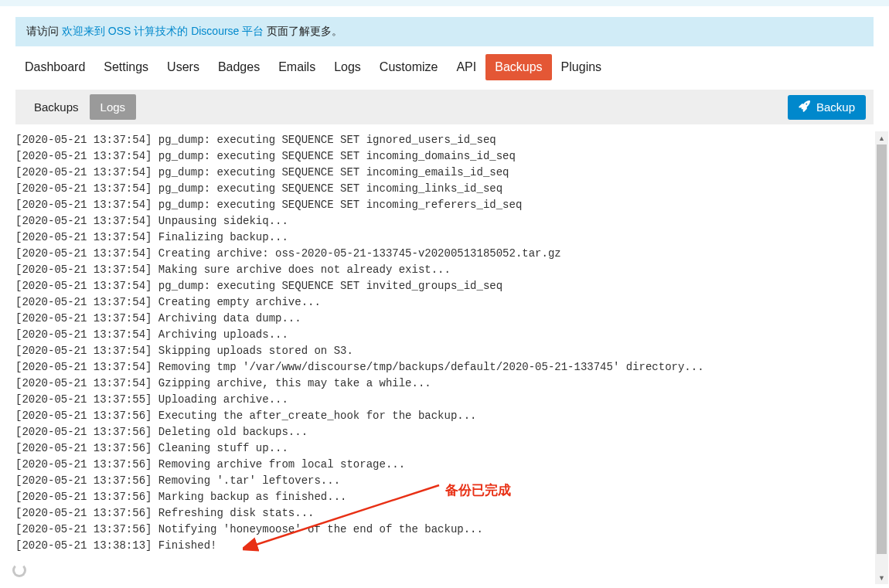 The width and height of the screenshot is (889, 588). I want to click on nav-item-logs: Logs, so click(348, 67).